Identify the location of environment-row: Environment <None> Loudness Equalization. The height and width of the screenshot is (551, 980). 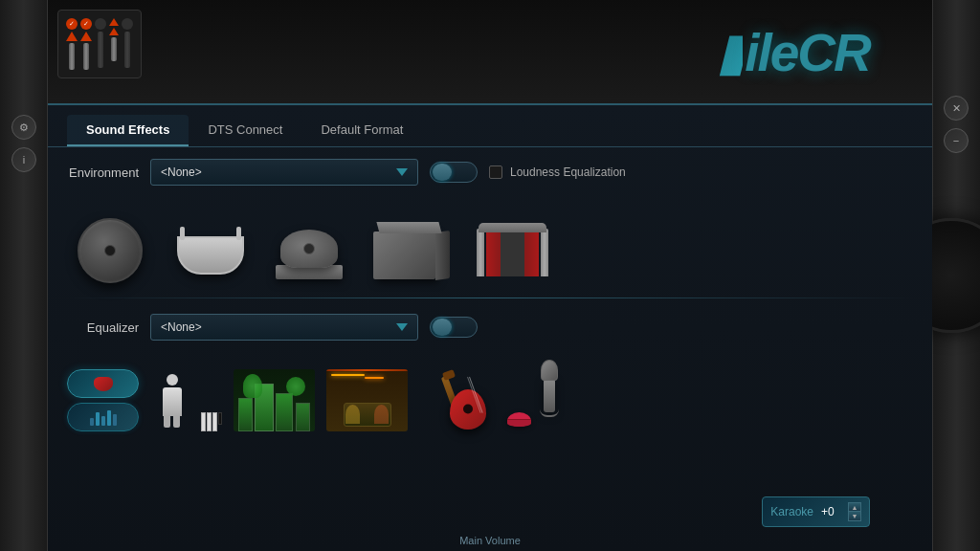
(490, 172).